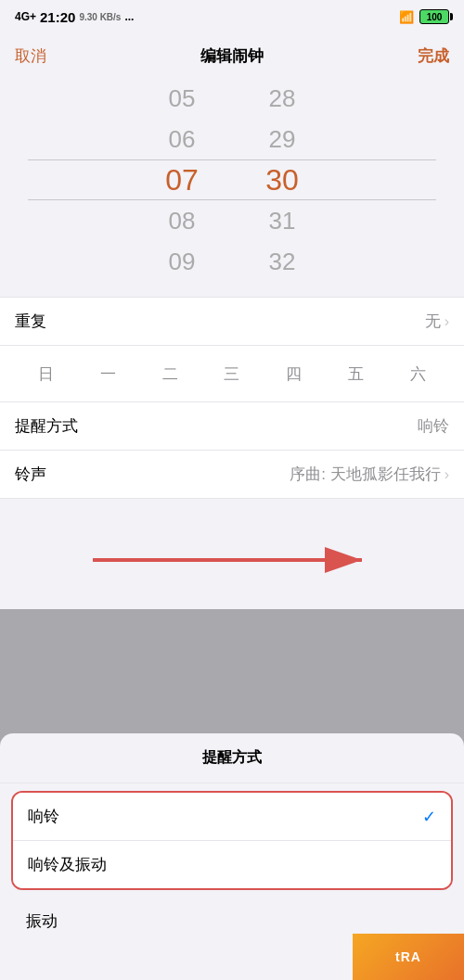 Image resolution: width=464 pixels, height=980 pixels. What do you see at coordinates (182, 98) in the screenshot?
I see `hour-item-05: 05` at bounding box center [182, 98].